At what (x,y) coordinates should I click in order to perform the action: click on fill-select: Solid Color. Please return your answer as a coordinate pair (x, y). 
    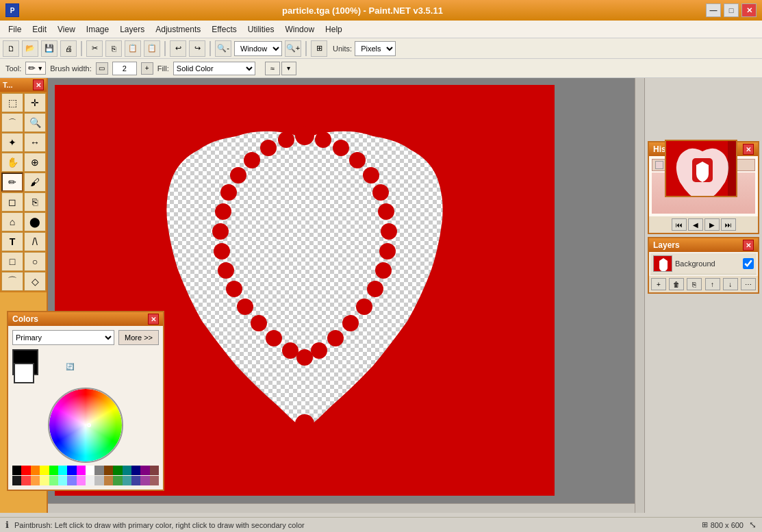
    Looking at the image, I should click on (214, 68).